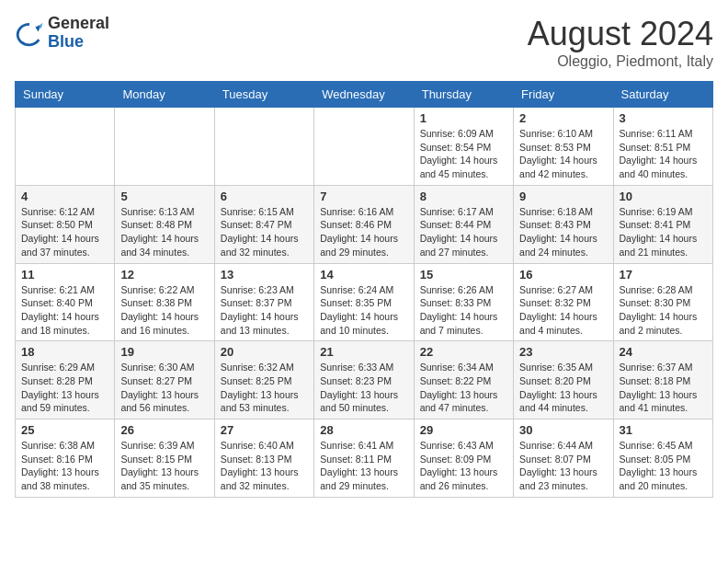  I want to click on day-number: 14, so click(364, 274).